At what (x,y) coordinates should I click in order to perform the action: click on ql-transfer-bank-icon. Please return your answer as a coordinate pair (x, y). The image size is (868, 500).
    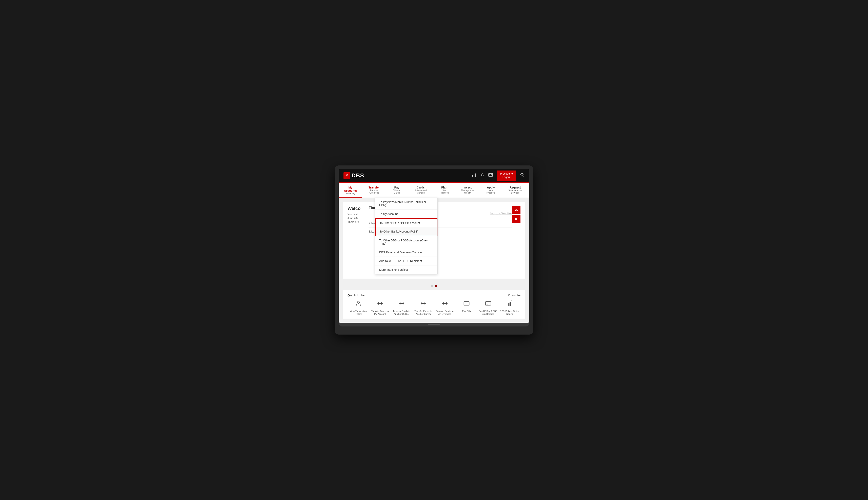
    Looking at the image, I should click on (423, 304).